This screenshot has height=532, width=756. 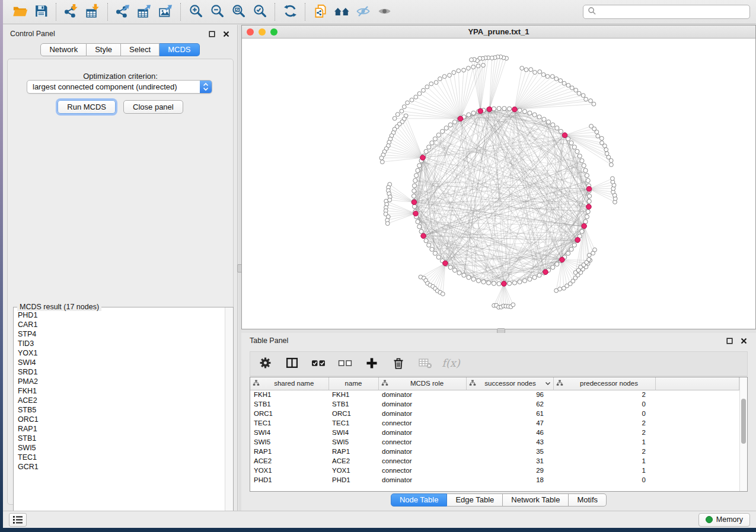 I want to click on tab-network: Network, so click(x=63, y=50).